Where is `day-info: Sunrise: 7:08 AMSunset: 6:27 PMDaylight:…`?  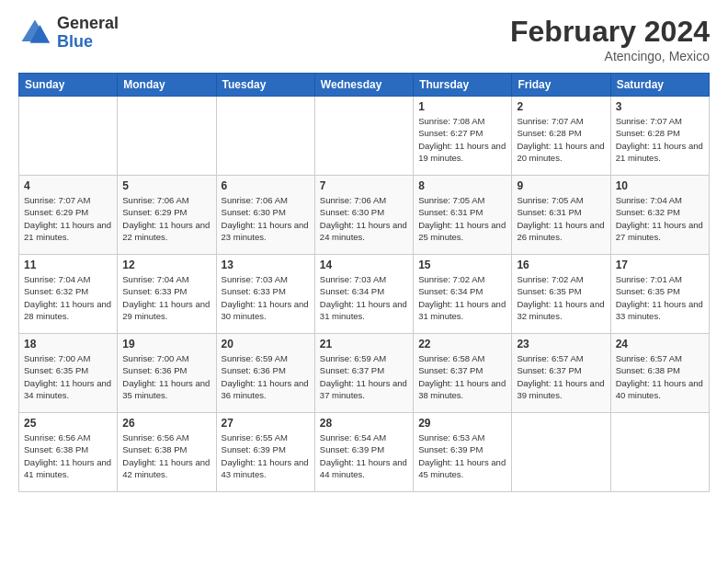 day-info: Sunrise: 7:08 AMSunset: 6:27 PMDaylight:… is located at coordinates (462, 140).